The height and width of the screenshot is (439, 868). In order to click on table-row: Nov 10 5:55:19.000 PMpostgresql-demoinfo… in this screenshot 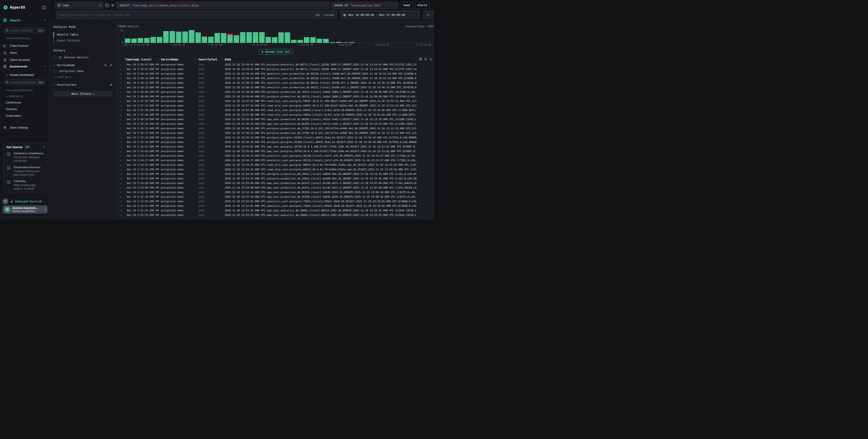, I will do `click(276, 142)`.